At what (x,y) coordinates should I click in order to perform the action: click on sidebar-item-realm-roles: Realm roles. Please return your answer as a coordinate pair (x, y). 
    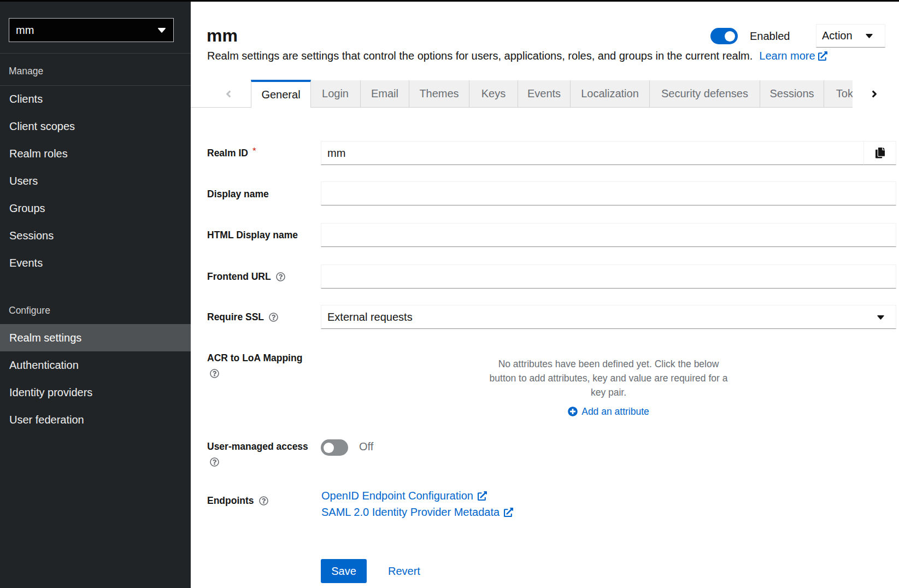
    Looking at the image, I should click on (95, 154).